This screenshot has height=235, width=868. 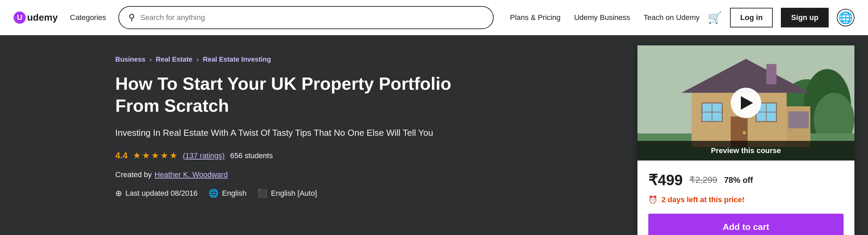 I want to click on captions-icon: ⬛, so click(x=262, y=193).